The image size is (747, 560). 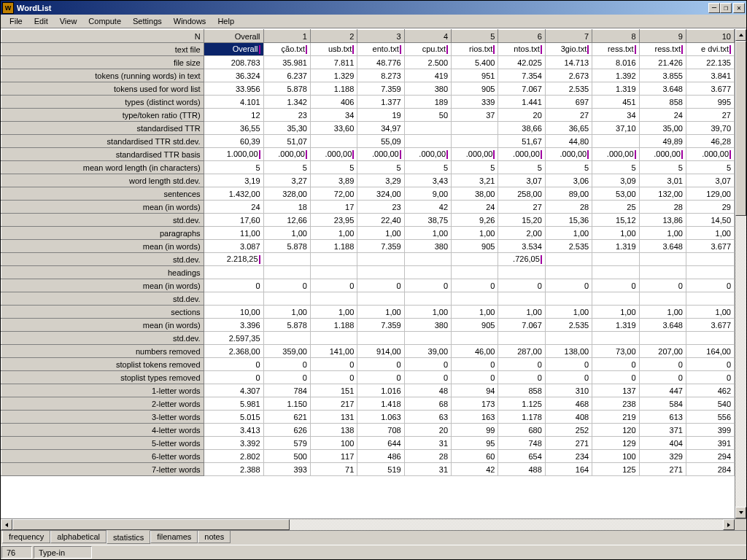 What do you see at coordinates (333, 417) in the screenshot?
I see `cell: 131` at bounding box center [333, 417].